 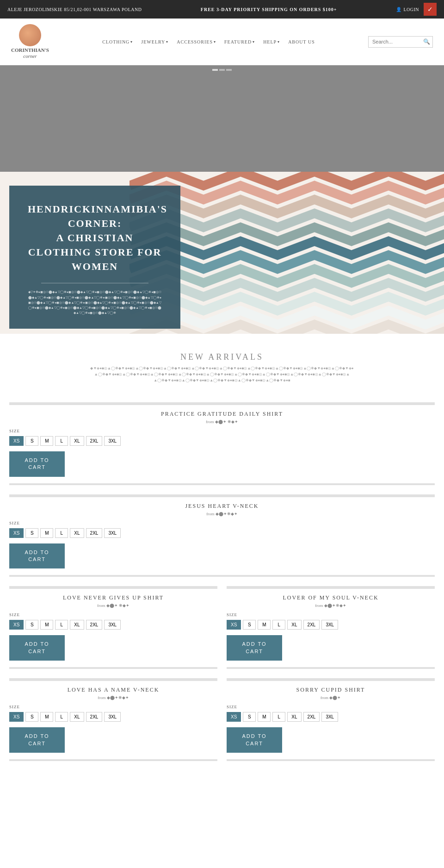 What do you see at coordinates (75, 9) in the screenshot?
I see `address: ALEJE JEROZOLIMSKIE 85/21,02-001 WARSZAW…` at bounding box center [75, 9].